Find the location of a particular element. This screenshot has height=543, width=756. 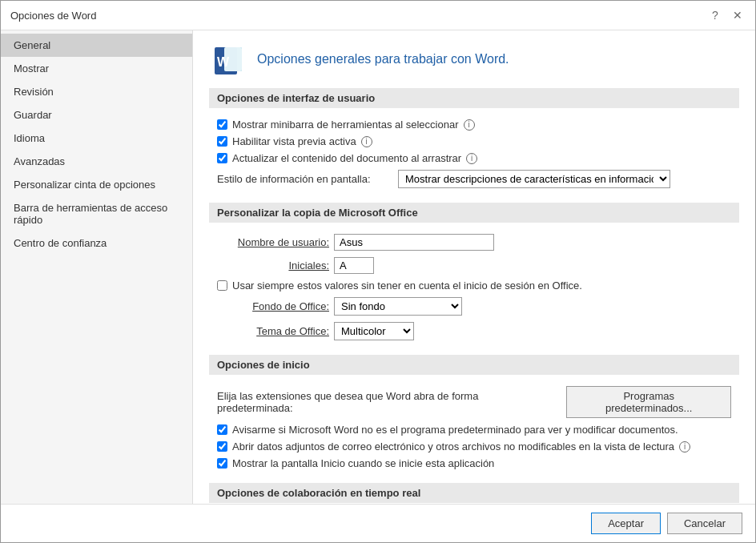

info-icon-minibarra: i is located at coordinates (469, 125).